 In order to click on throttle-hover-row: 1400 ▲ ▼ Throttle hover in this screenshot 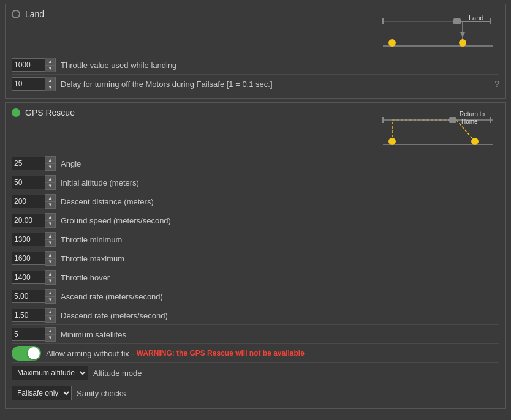, I will do `click(255, 278)`.